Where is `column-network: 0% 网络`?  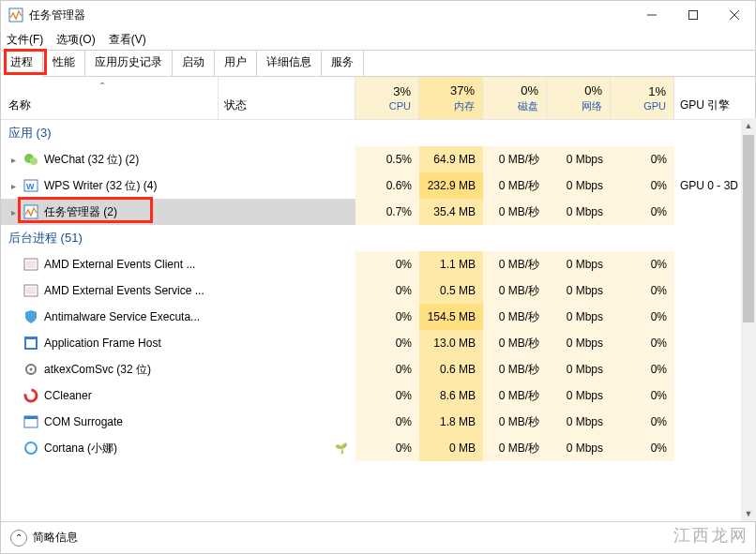 column-network: 0% 网络 is located at coordinates (579, 97).